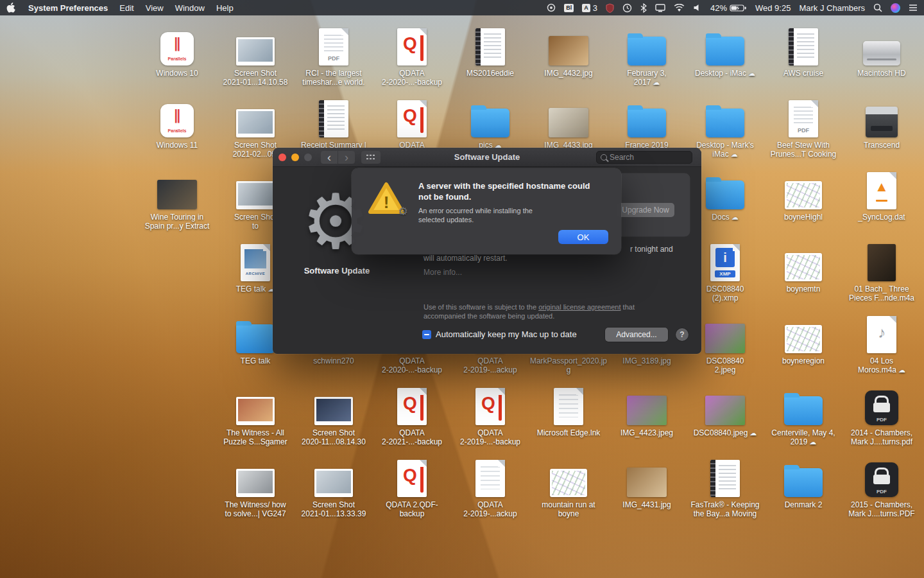  I want to click on file-label: Docs☁, so click(725, 217).